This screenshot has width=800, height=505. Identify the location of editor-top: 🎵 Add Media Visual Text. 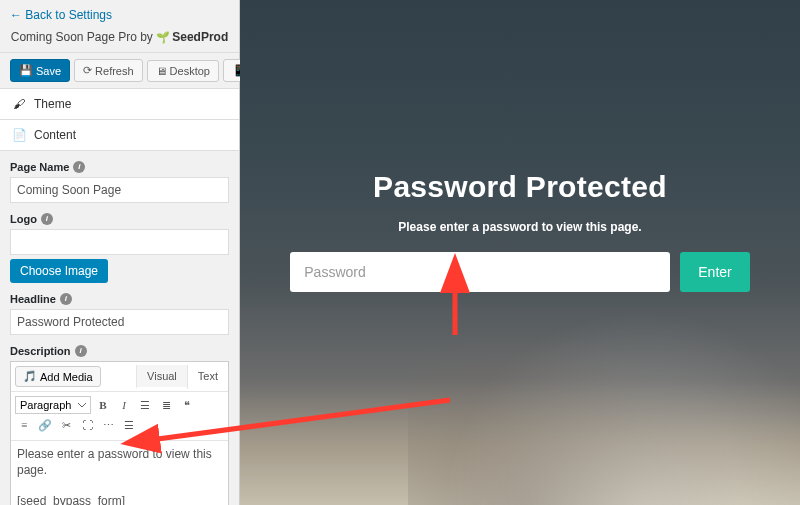
(120, 377).